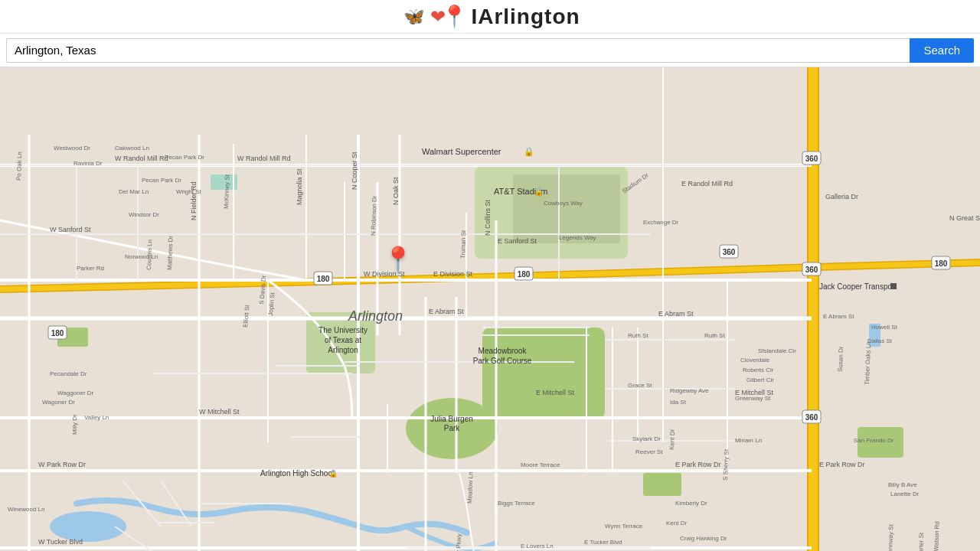 The width and height of the screenshot is (980, 551). I want to click on svg-text: Arlington High School, so click(297, 473).